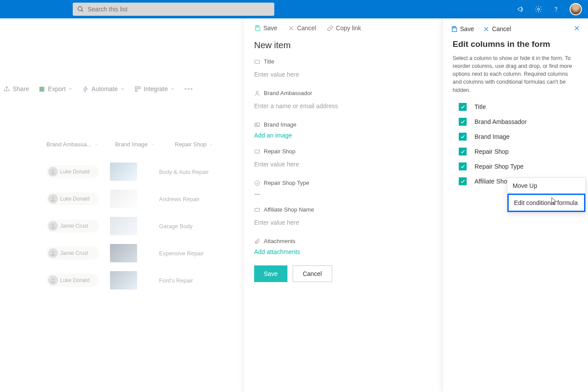  I want to click on column-toggle-ambassador: Brand Ambassador, so click(519, 122).